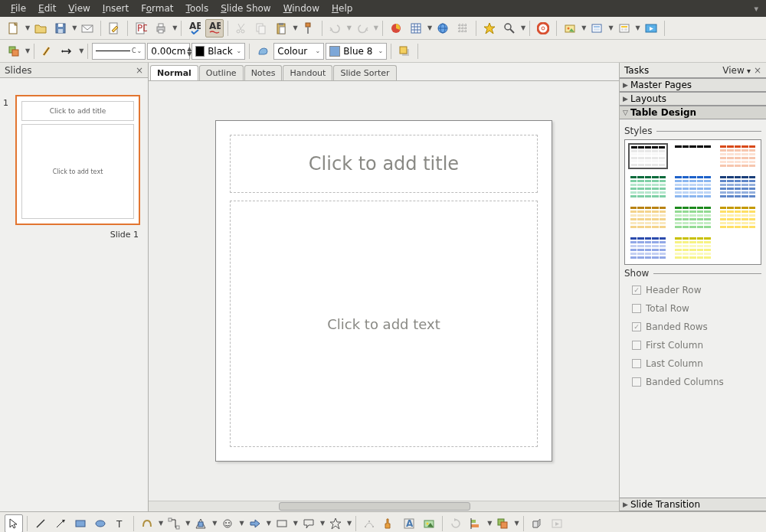 The height and width of the screenshot is (532, 766). What do you see at coordinates (389, 524) in the screenshot?
I see `glue-points-tool` at bounding box center [389, 524].